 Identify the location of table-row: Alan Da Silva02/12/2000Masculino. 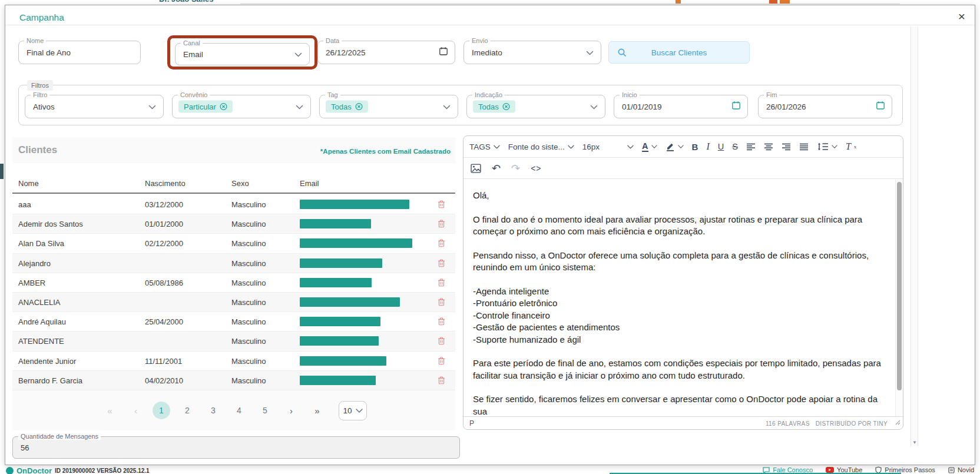
(234, 244).